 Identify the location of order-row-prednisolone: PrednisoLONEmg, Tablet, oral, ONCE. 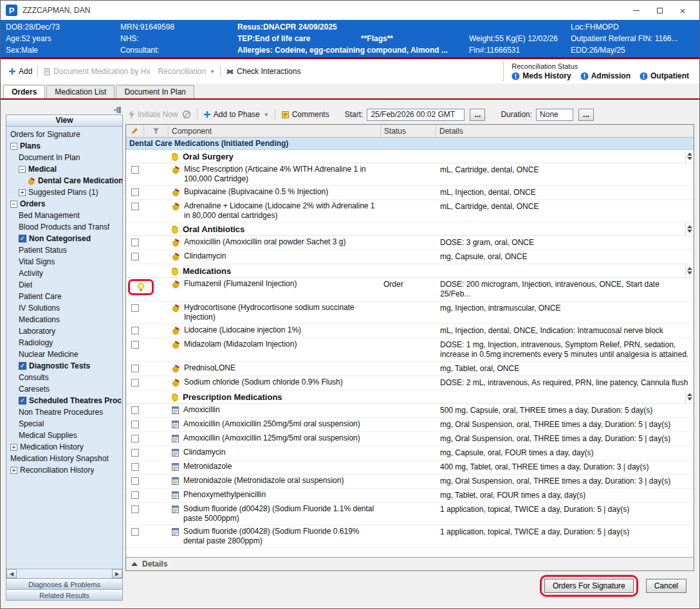
(410, 369).